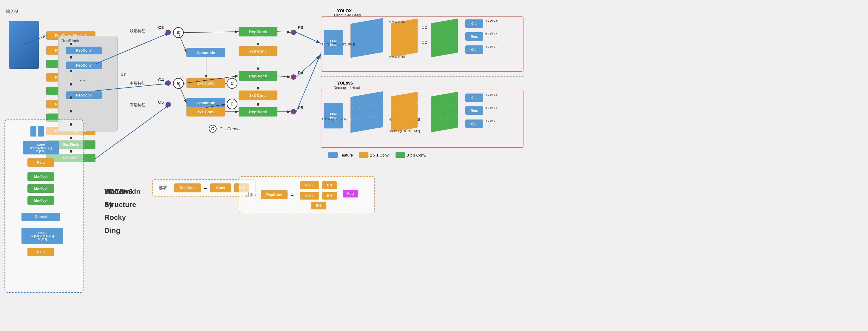 Image resolution: width=868 pixels, height=331 pixels. I want to click on divider, so click(422, 77).